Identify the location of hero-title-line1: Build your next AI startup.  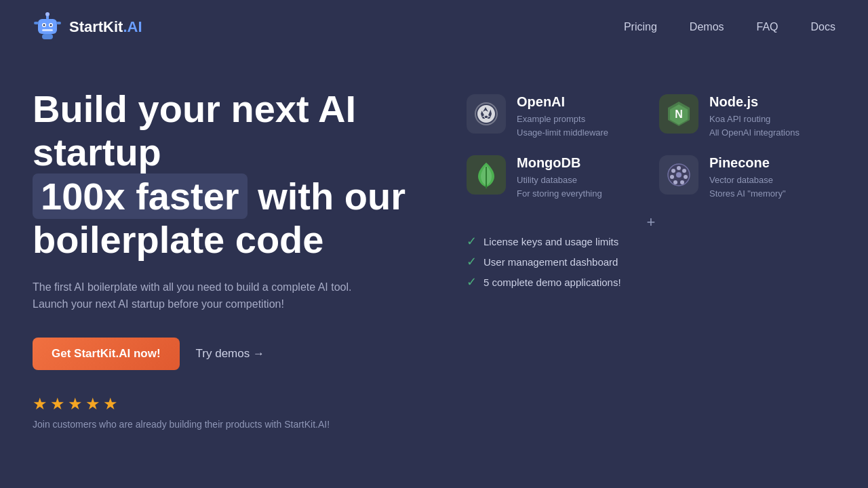
(194, 130).